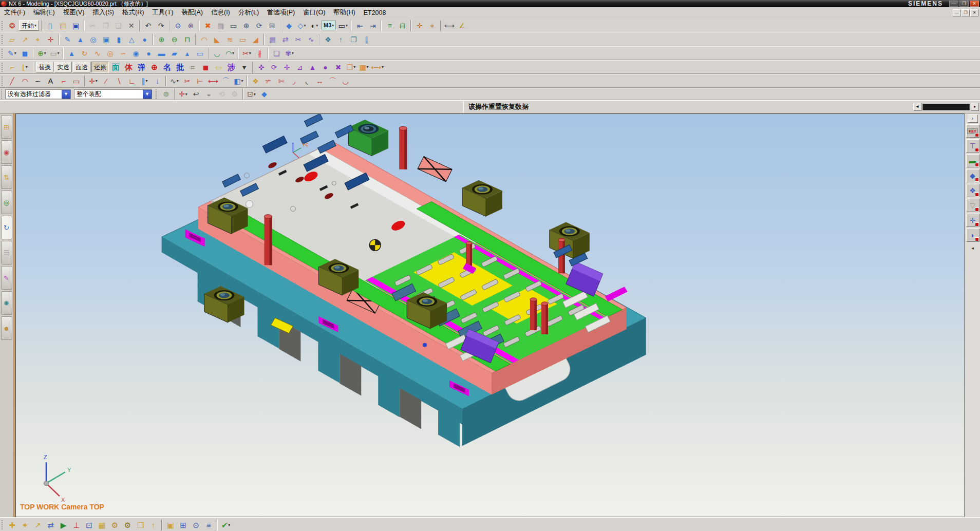 The image size is (980, 531). I want to click on open-file-icon: ▤, so click(63, 26).